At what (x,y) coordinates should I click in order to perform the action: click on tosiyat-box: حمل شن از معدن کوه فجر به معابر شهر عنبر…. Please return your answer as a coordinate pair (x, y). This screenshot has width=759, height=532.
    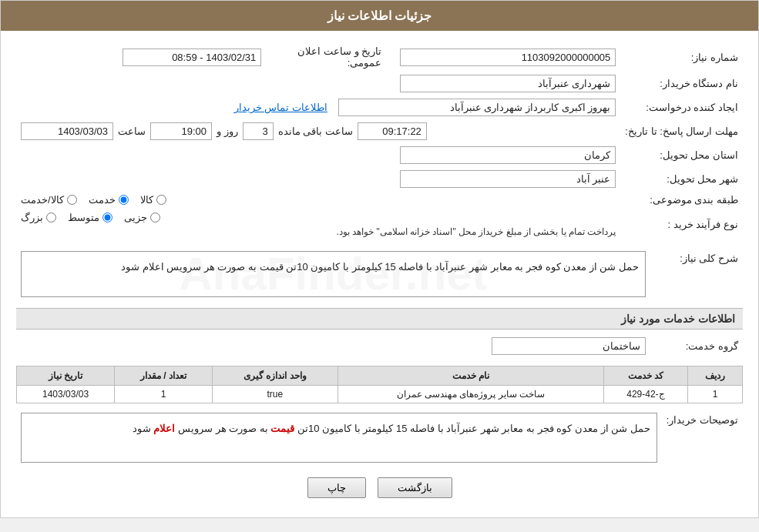
    Looking at the image, I should click on (339, 437).